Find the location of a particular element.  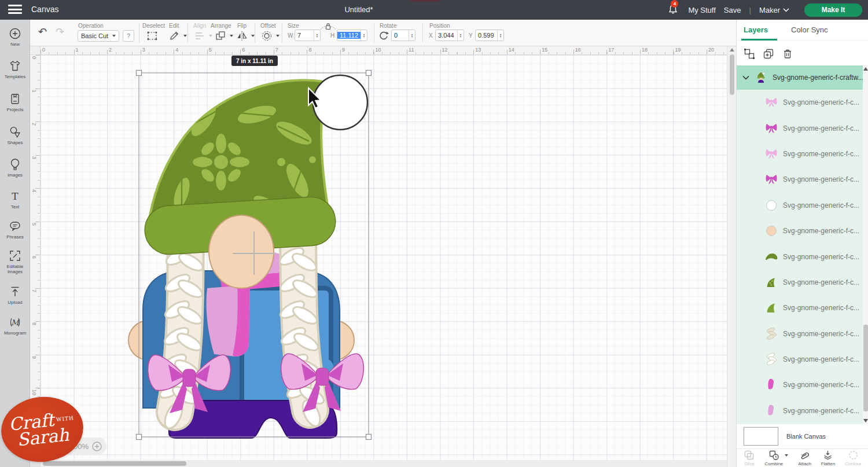

combine-button: Combine is located at coordinates (777, 458).